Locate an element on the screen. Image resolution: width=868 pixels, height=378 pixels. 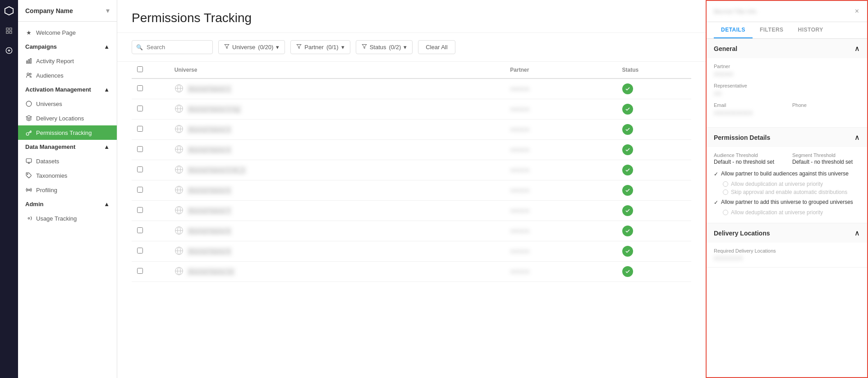
general-section-header: General ∧ is located at coordinates (787, 49).